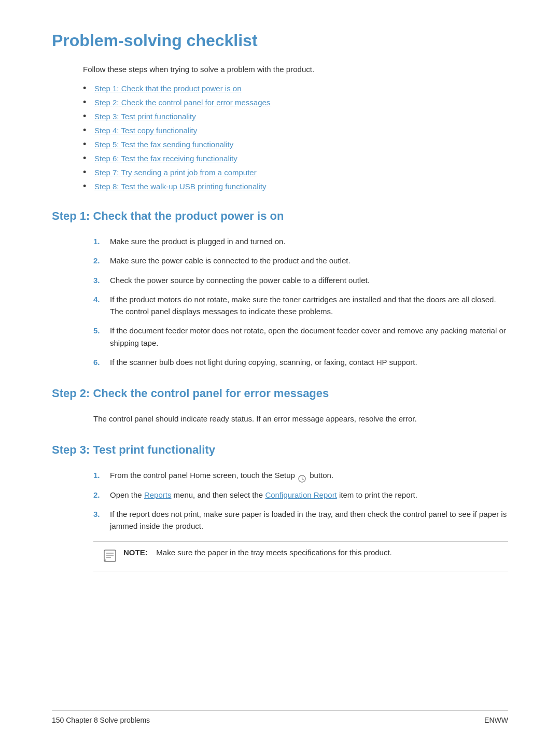  I want to click on step1-text5: If the document feeder motor does not ro…, so click(308, 336).